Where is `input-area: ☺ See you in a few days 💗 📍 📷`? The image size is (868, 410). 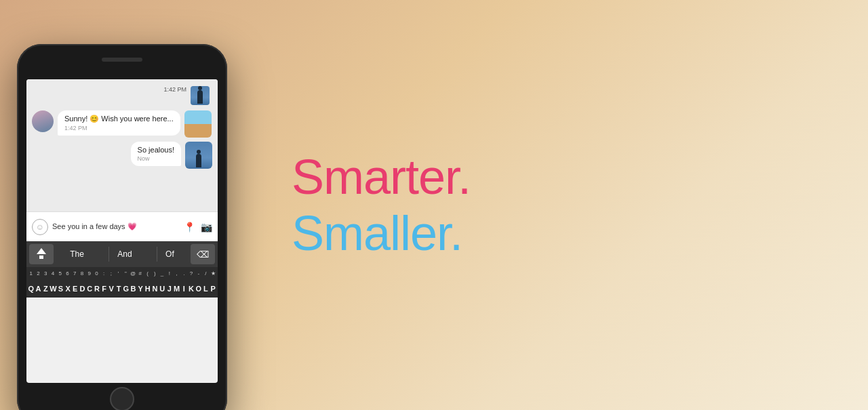 input-area: ☺ See you in a few days 💗 📍 📷 is located at coordinates (122, 226).